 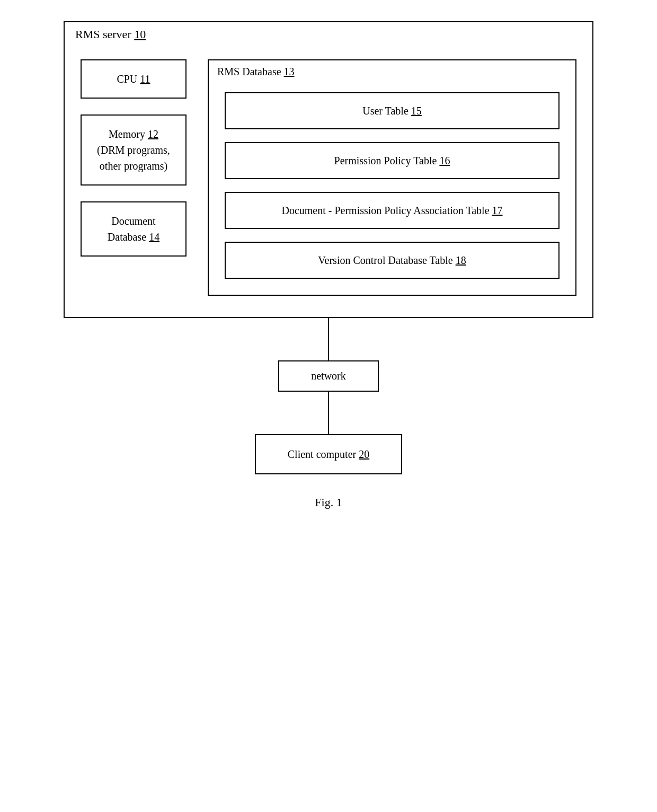 What do you see at coordinates (392, 161) in the screenshot?
I see `permission-policy-table-box: Permission Policy Table 16` at bounding box center [392, 161].